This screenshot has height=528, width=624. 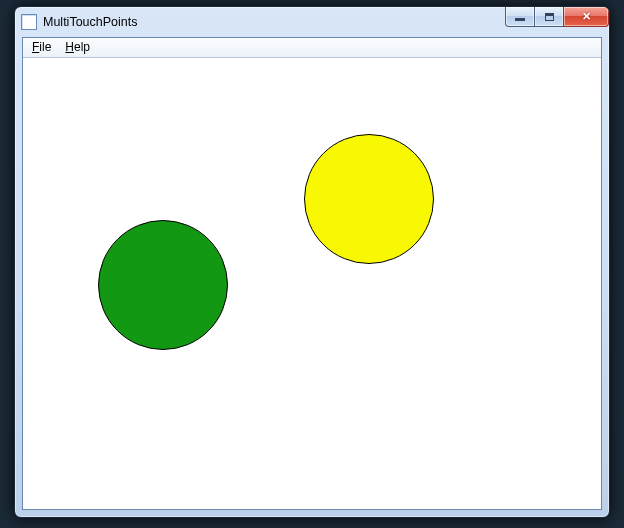 I want to click on app-icon, so click(x=29, y=22).